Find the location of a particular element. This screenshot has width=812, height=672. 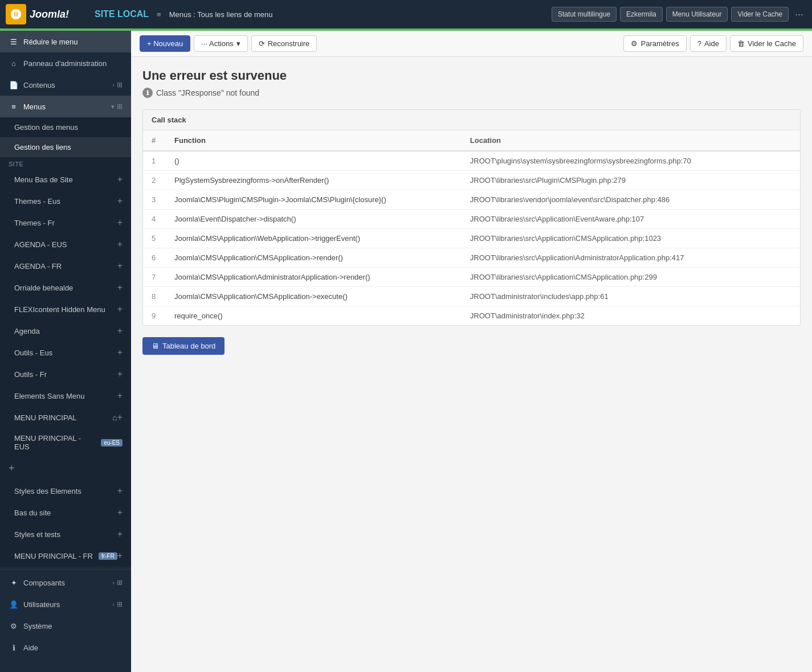

row-location: JROOT\plugins\system\sysbreezingforms\sy… is located at coordinates (631, 161).